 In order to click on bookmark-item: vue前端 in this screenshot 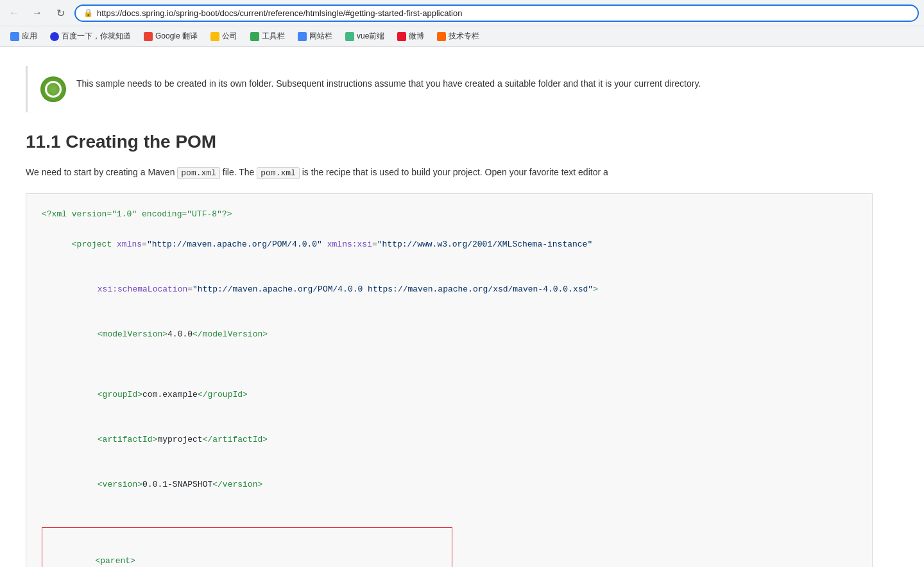, I will do `click(364, 36)`.